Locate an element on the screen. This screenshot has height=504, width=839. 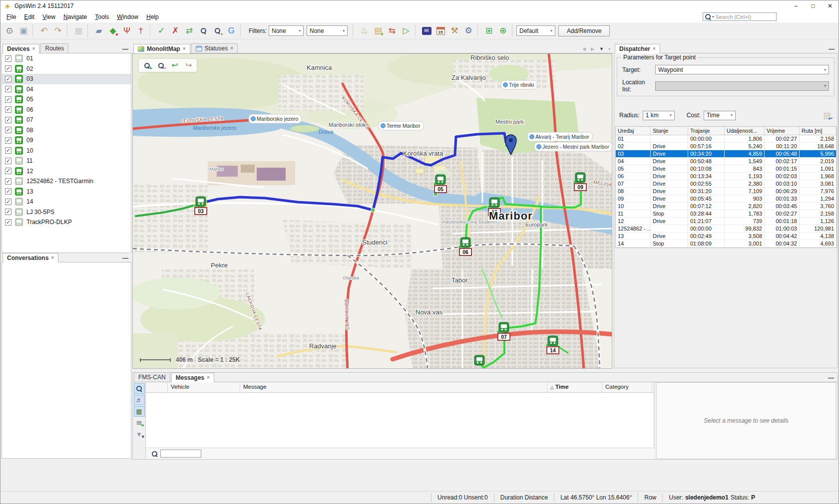
column-header-vrijeme: Vrijeme is located at coordinates (782, 131).